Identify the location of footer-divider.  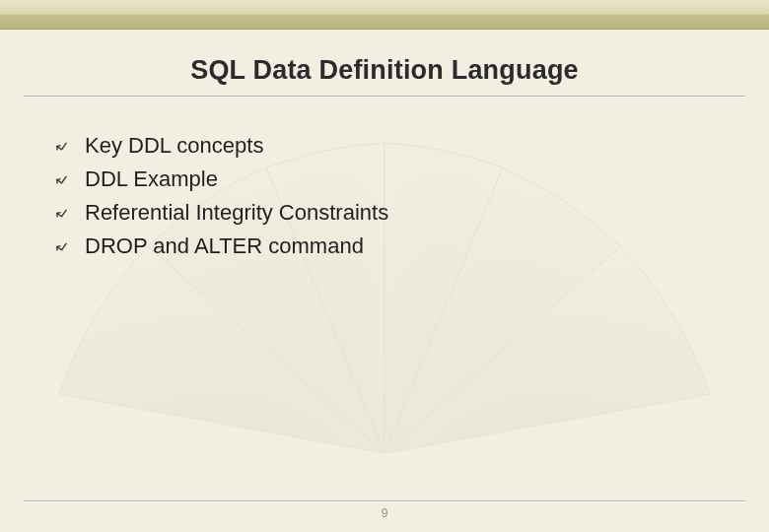
(384, 501).